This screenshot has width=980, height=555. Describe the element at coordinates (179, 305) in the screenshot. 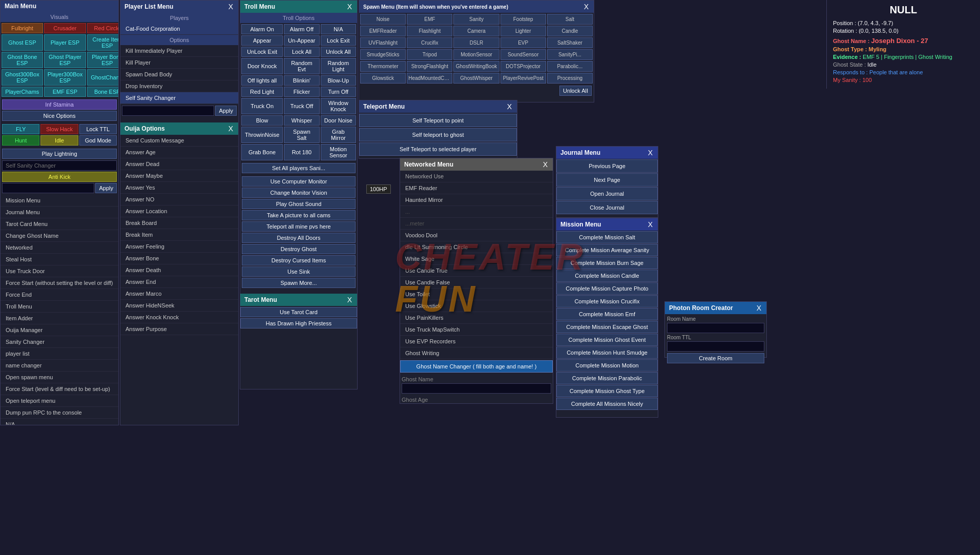

I see `menu-answer-hidenseek: Answer HideNSeek` at that location.